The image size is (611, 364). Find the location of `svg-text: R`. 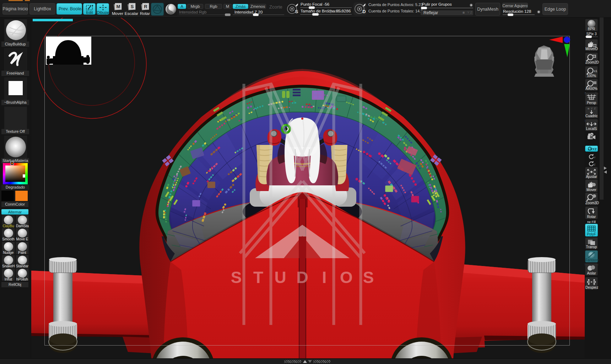

svg-text: R is located at coordinates (146, 6).